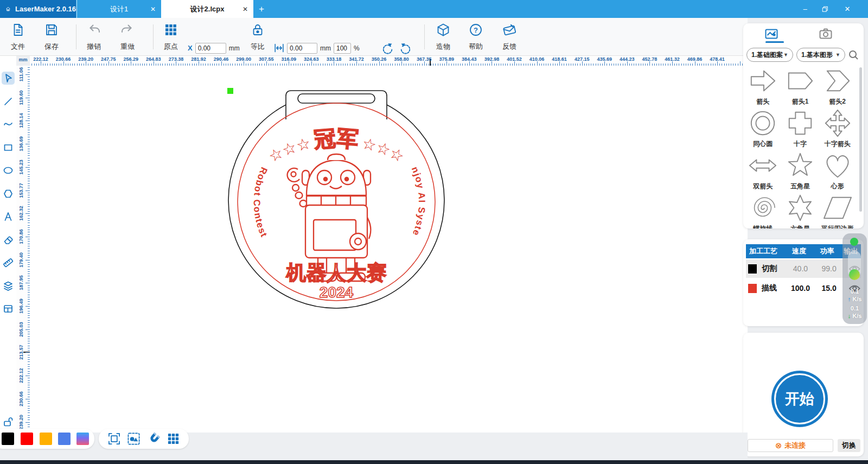  What do you see at coordinates (434, 462) in the screenshot?
I see `bottom-dark-bar` at bounding box center [434, 462].